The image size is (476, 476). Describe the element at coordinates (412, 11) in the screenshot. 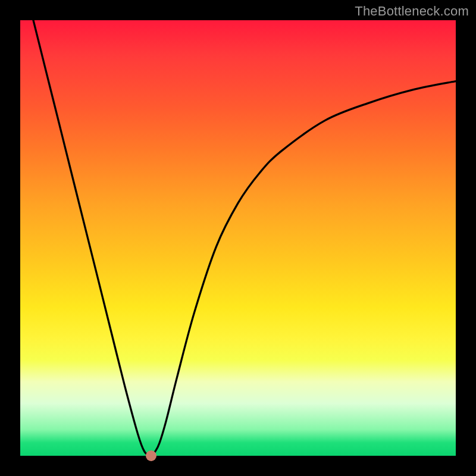

I see `watermark-text: TheBottleneck.com` at that location.